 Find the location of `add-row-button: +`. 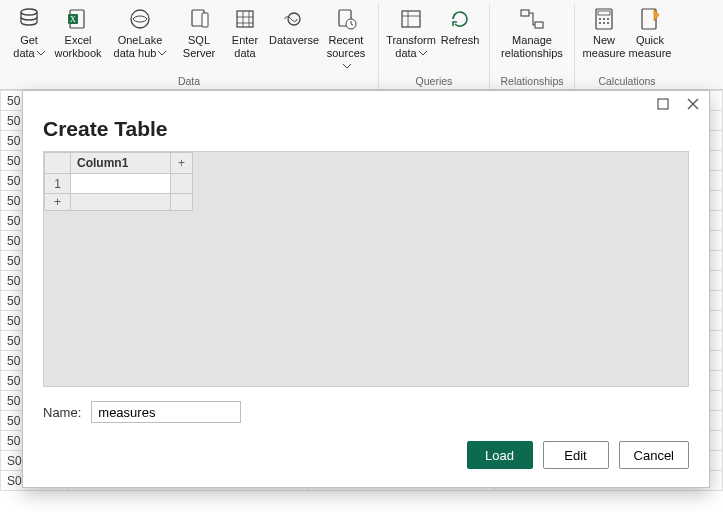

add-row-button: + is located at coordinates (58, 202).